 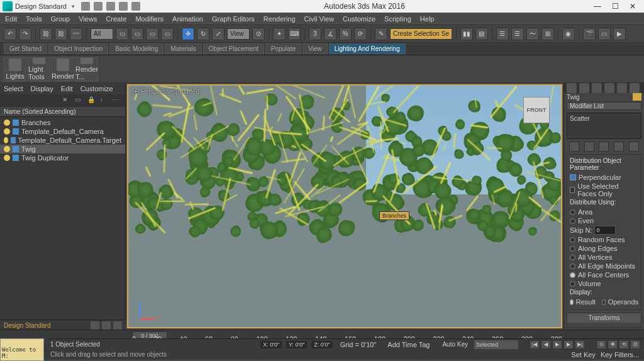 I want to click on key-mode-combo: Selected, so click(x=496, y=345).